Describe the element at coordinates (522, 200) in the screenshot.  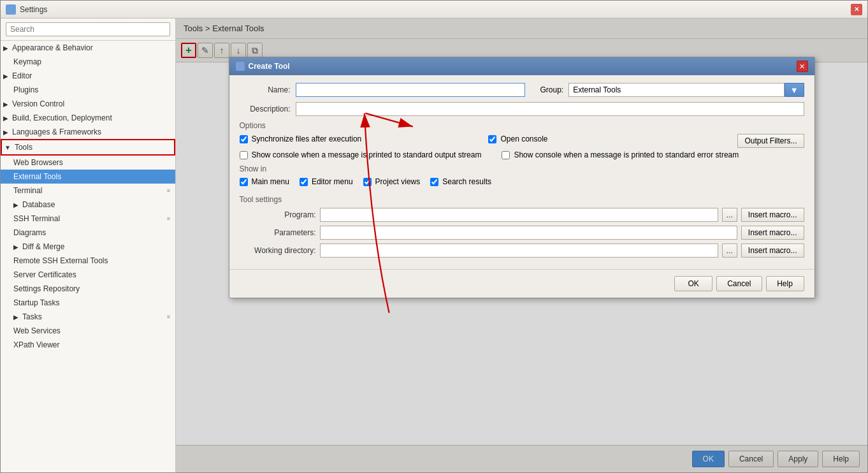
I see `tool-settings-title: Tool settings` at that location.